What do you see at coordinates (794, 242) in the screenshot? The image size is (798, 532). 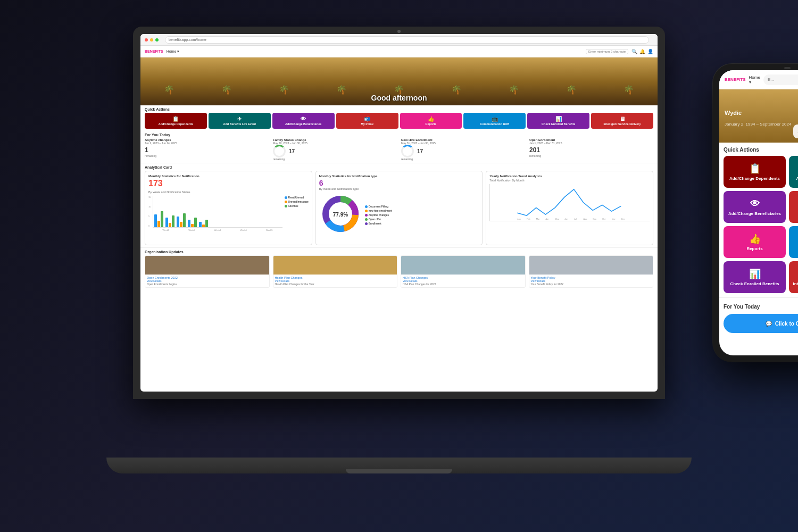 I see `phone-qa-btn-comm-hub: 📺 Communication HUB` at bounding box center [794, 242].